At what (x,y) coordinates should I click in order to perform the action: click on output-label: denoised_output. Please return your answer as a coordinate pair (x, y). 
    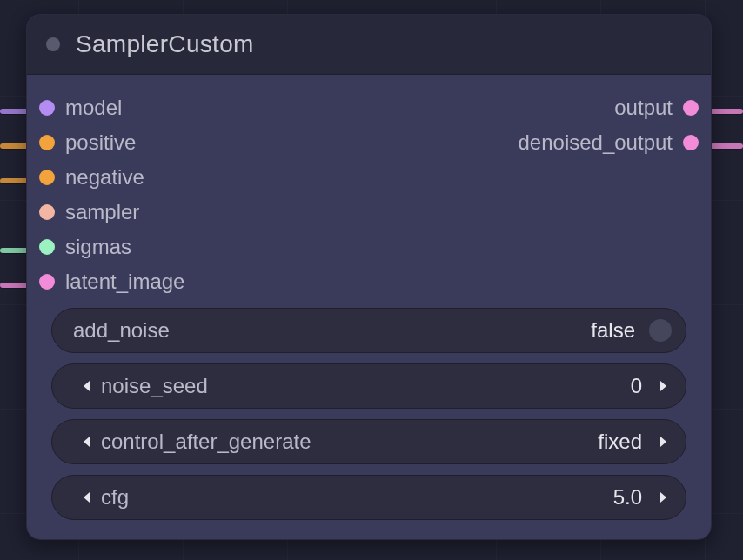
    Looking at the image, I should click on (596, 143).